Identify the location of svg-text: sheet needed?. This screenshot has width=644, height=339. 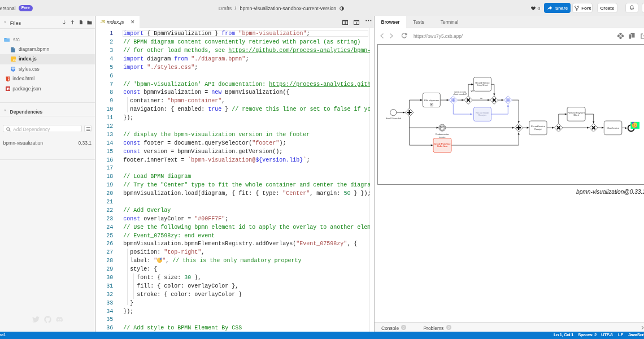
(460, 94).